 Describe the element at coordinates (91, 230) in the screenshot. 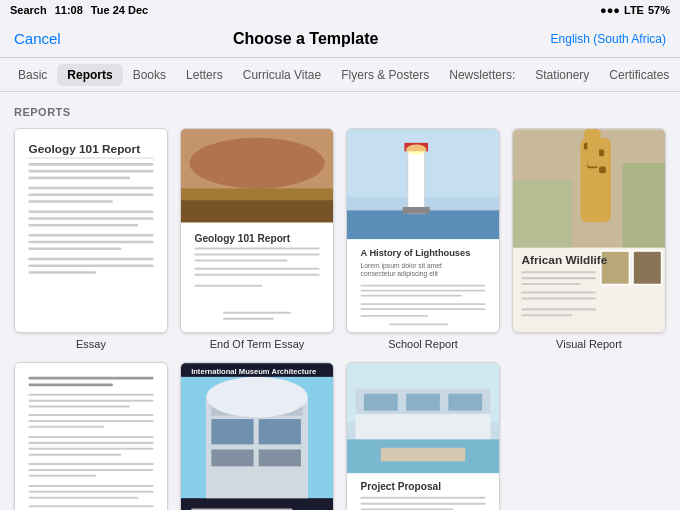

I see `template-thumb-essay: Geology 101 Report` at that location.